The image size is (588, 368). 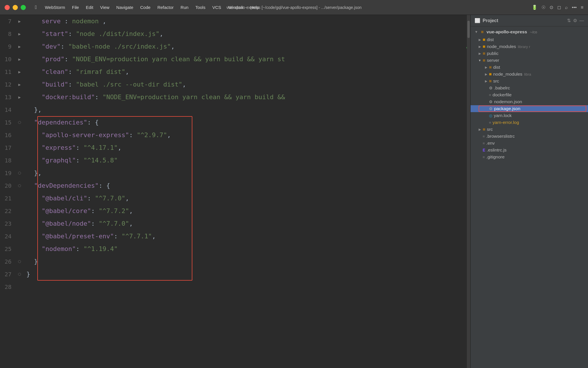 What do you see at coordinates (524, 21) in the screenshot?
I see `panel-title: Project` at bounding box center [524, 21].